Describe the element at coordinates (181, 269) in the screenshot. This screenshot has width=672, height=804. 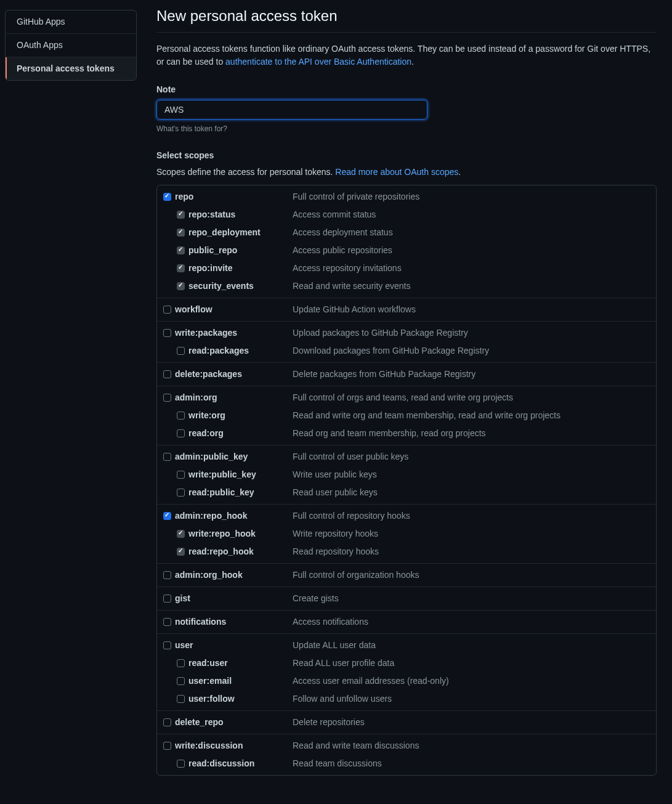
I see `scope-checkbox-repo-invite` at that location.